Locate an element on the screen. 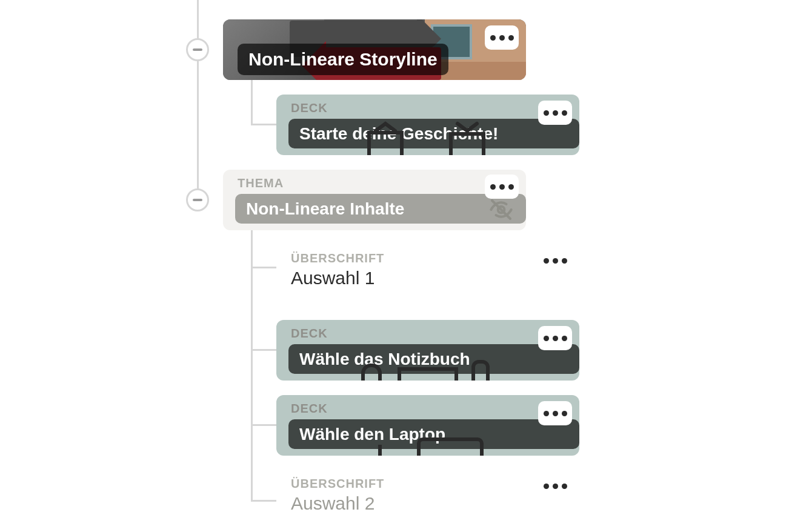 This screenshot has width=789, height=532. thema-card: THEMA Non-Lineare Inhalte is located at coordinates (375, 200).